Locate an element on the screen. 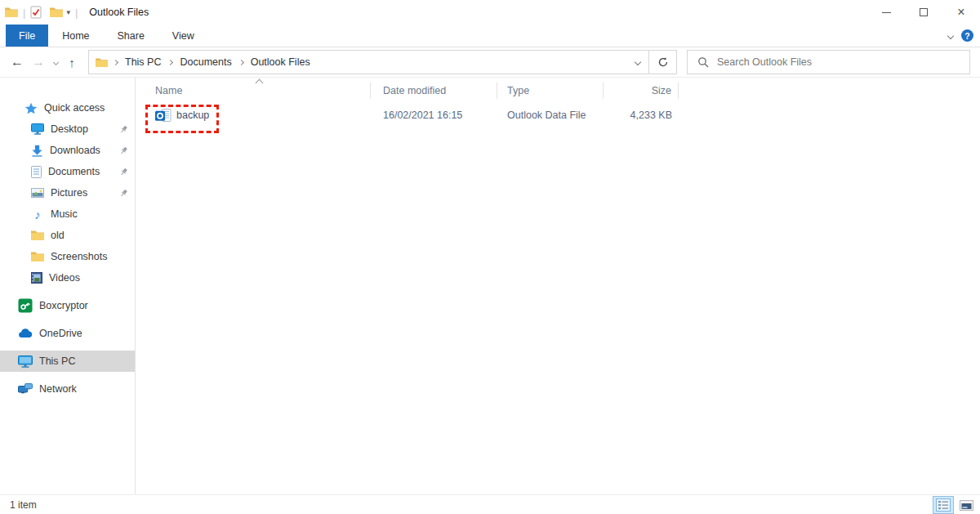 This screenshot has width=980, height=514. breadcrumb-this-pc: This PC is located at coordinates (143, 62).